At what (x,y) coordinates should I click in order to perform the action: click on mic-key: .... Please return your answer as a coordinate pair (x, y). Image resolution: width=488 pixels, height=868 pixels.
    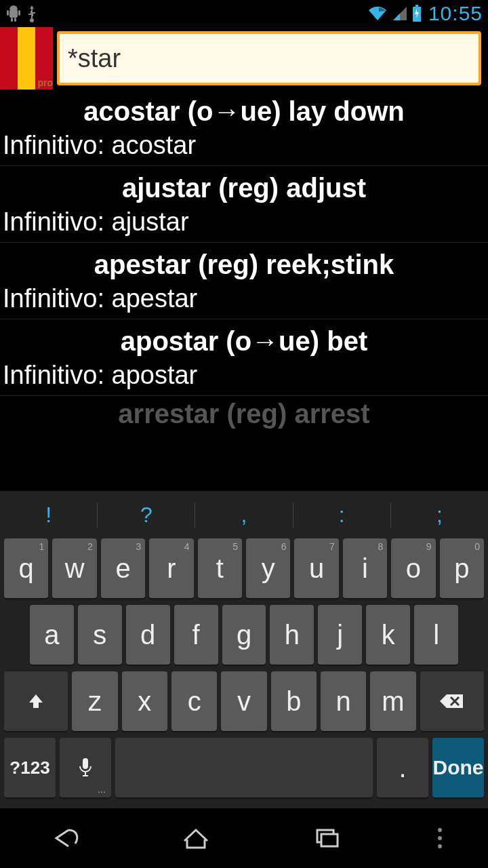
    Looking at the image, I should click on (85, 768).